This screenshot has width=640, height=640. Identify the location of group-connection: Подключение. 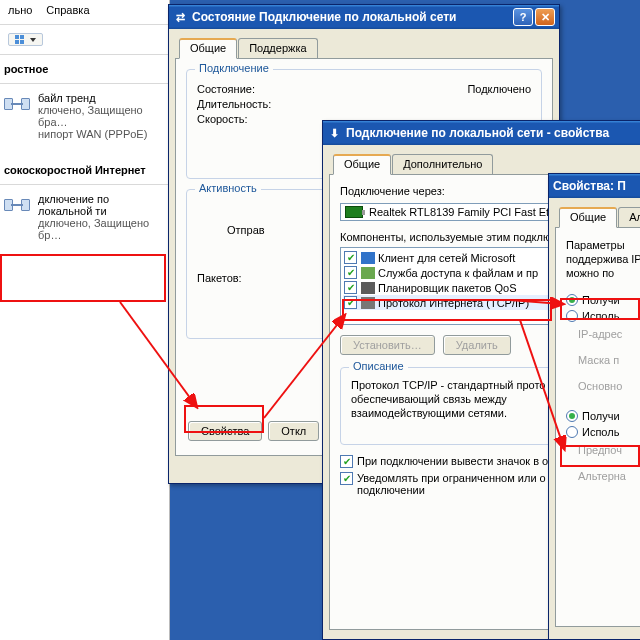
(234, 68).